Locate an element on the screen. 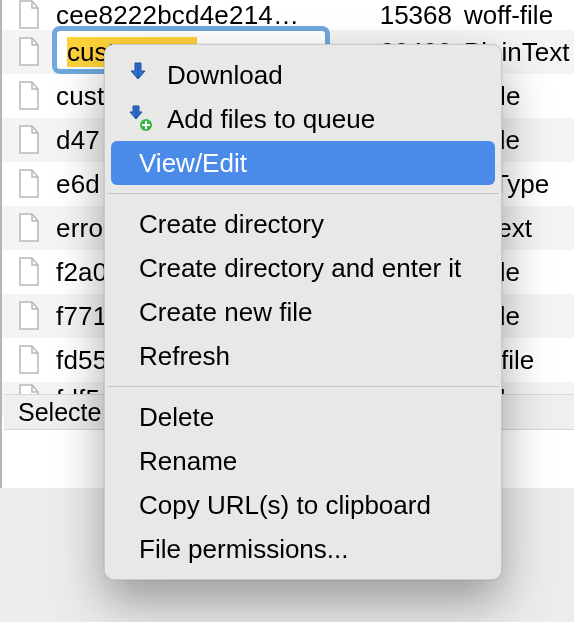 The width and height of the screenshot is (574, 622). menu-label: Create directory is located at coordinates (232, 224).